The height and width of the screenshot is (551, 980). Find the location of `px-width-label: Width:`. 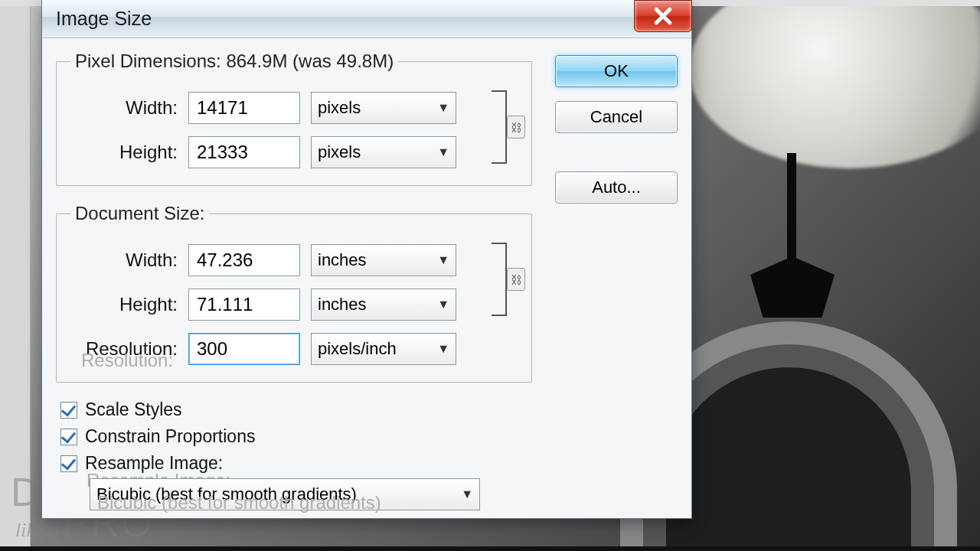

px-width-label: Width: is located at coordinates (124, 108).